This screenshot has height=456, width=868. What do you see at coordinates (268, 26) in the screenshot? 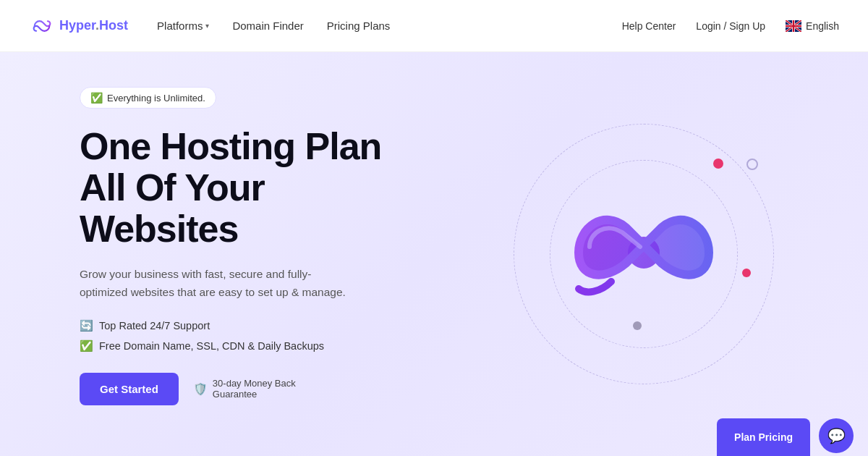
I see `nav-domain-finder: Domain Finder` at bounding box center [268, 26].